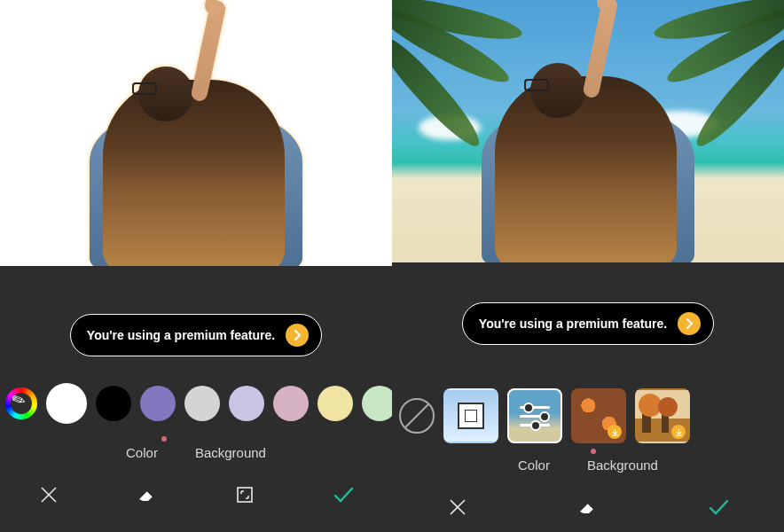  I want to click on color-swatch-mint, so click(377, 403).